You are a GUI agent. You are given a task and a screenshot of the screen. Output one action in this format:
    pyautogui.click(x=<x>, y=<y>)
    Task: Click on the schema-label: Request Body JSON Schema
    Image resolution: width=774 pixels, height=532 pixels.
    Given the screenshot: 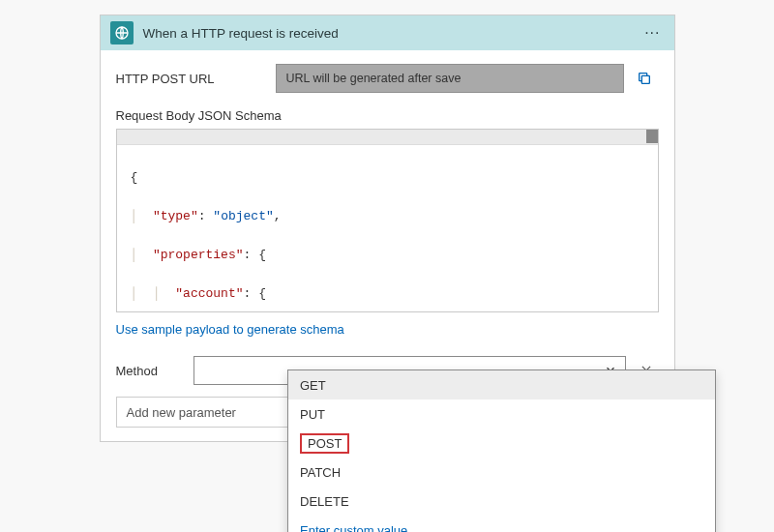 What is the action you would take?
    pyautogui.click(x=387, y=116)
    